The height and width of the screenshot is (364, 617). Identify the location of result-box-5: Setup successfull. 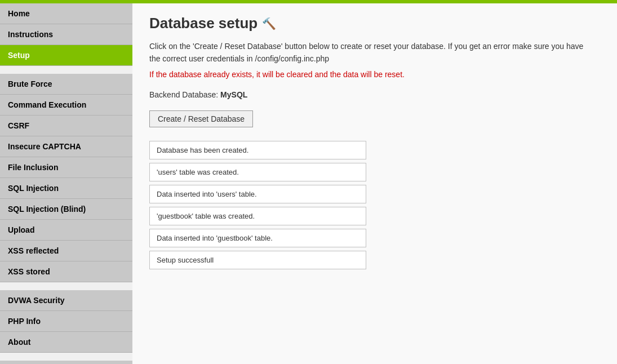
(258, 260).